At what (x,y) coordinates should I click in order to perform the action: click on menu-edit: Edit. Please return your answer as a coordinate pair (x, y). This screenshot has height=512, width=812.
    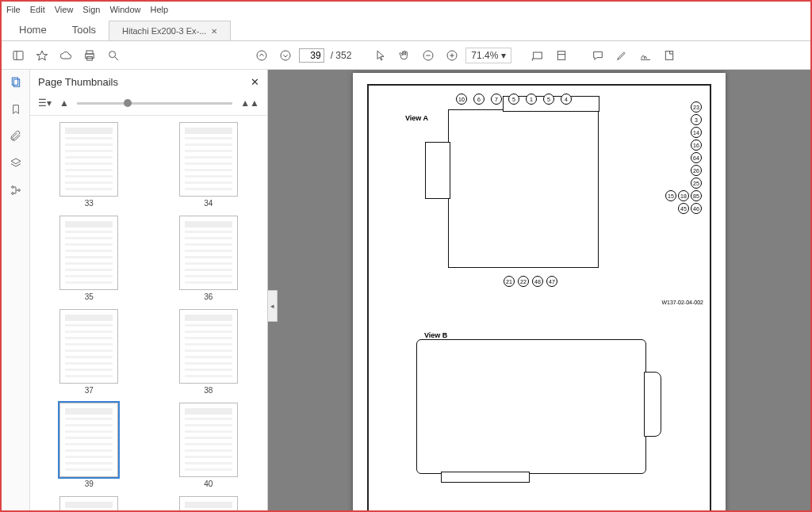
    Looking at the image, I should click on (38, 10).